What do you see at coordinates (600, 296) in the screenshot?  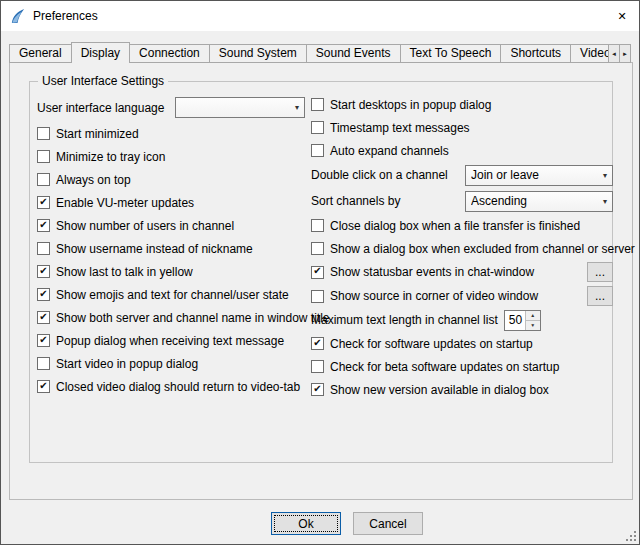 I see `video-source-config-button: ...` at bounding box center [600, 296].